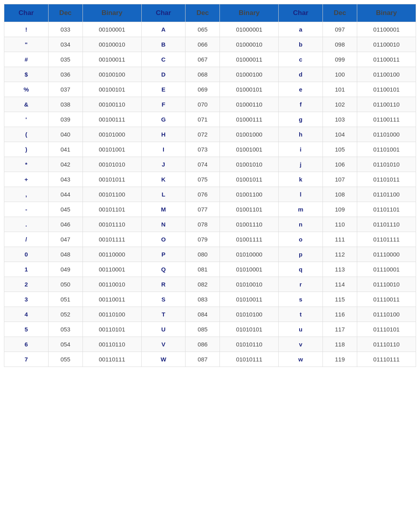 Image resolution: width=420 pixels, height=524 pixels. Describe the element at coordinates (203, 13) in the screenshot. I see `header-dec-2: Dec` at that location.